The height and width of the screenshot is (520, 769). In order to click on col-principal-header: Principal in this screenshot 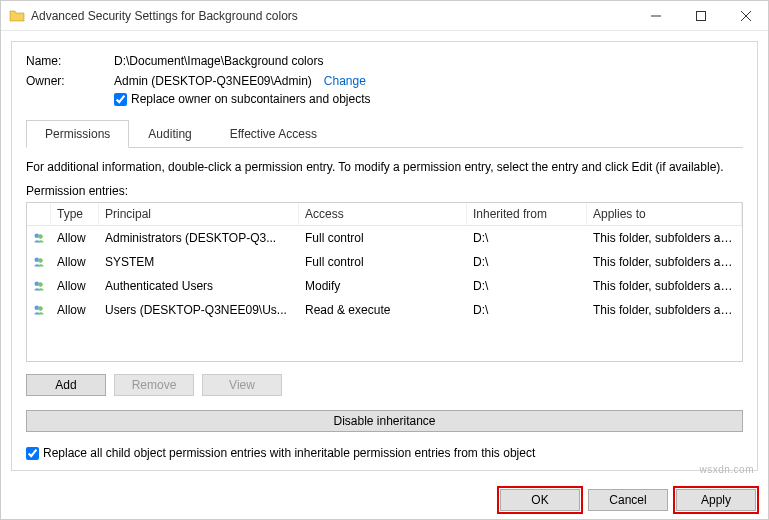, I will do `click(199, 214)`.